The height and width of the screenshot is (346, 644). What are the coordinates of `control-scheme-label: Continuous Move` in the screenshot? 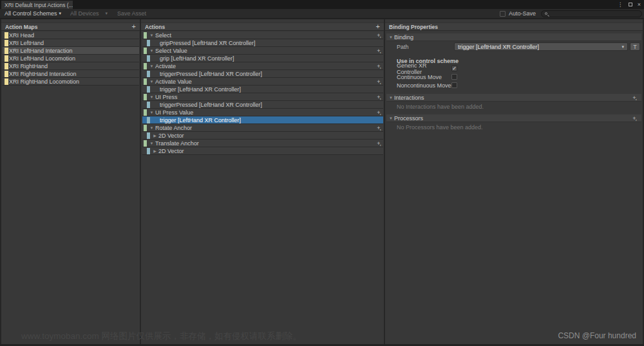 It's located at (424, 77).